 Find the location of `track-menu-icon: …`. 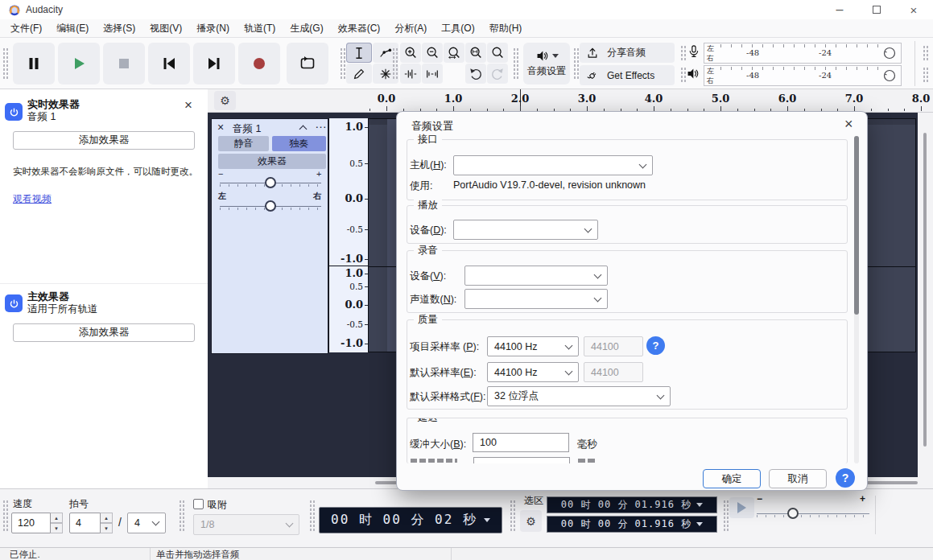

track-menu-icon: … is located at coordinates (321, 124).